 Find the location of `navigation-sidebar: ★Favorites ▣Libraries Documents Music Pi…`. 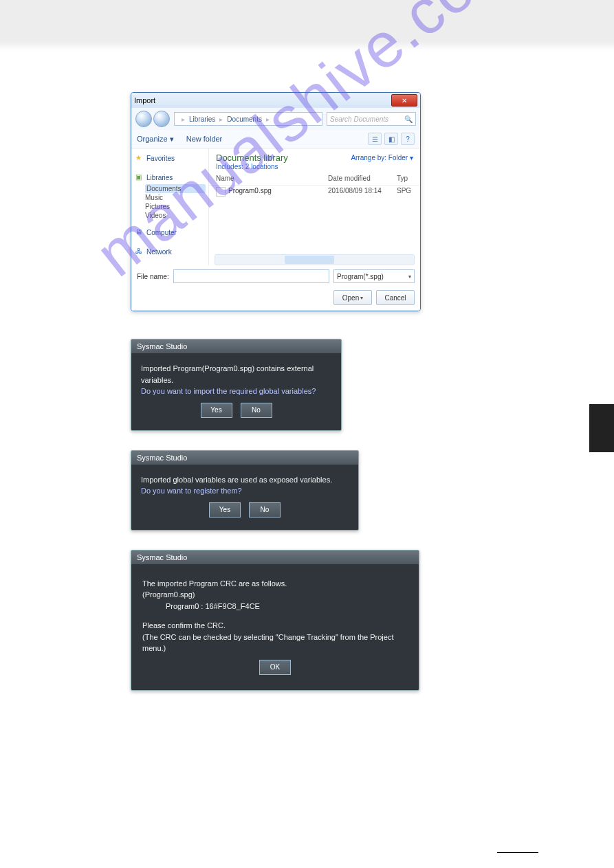

navigation-sidebar: ★Favorites ▣Libraries Documents Music Pi… is located at coordinates (171, 207).